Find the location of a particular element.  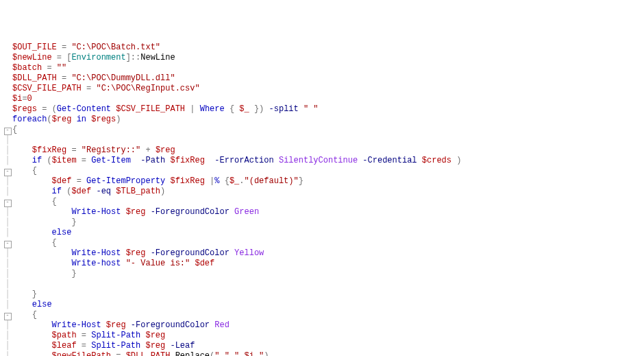

code-line: │ $leaf = Split-Path $reg -Leaf is located at coordinates (322, 346).